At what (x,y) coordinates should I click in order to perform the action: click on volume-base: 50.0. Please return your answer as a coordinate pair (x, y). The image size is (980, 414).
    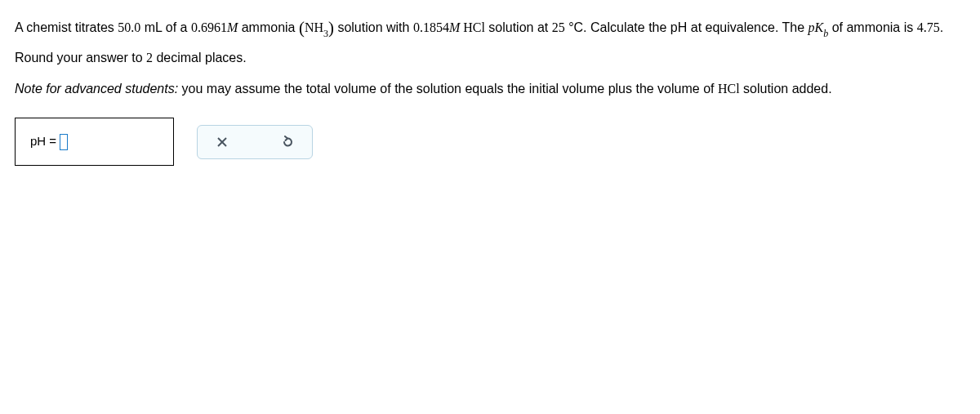
    Looking at the image, I should click on (129, 28).